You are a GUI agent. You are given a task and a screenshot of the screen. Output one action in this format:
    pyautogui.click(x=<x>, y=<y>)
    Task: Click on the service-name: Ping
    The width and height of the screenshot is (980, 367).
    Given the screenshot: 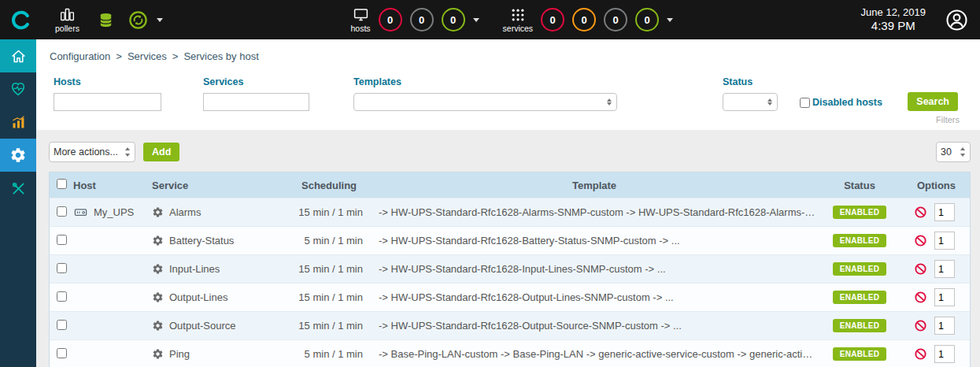 What is the action you would take?
    pyautogui.click(x=179, y=354)
    